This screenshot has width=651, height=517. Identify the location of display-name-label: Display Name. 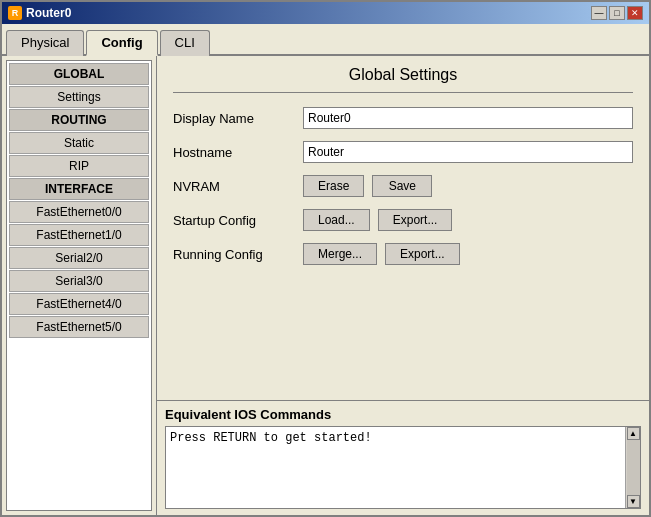
(238, 118).